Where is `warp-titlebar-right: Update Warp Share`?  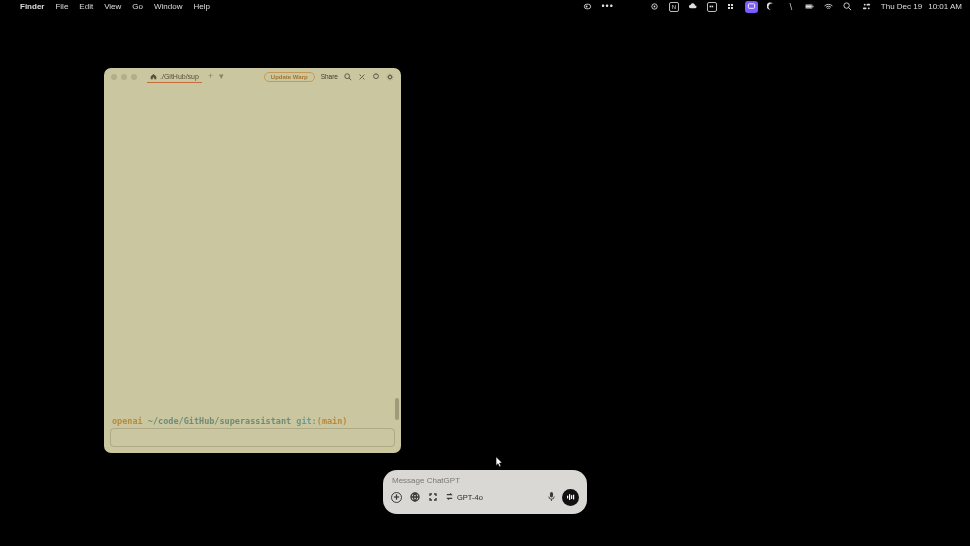
warp-titlebar-right: Update Warp Share is located at coordinates (329, 77).